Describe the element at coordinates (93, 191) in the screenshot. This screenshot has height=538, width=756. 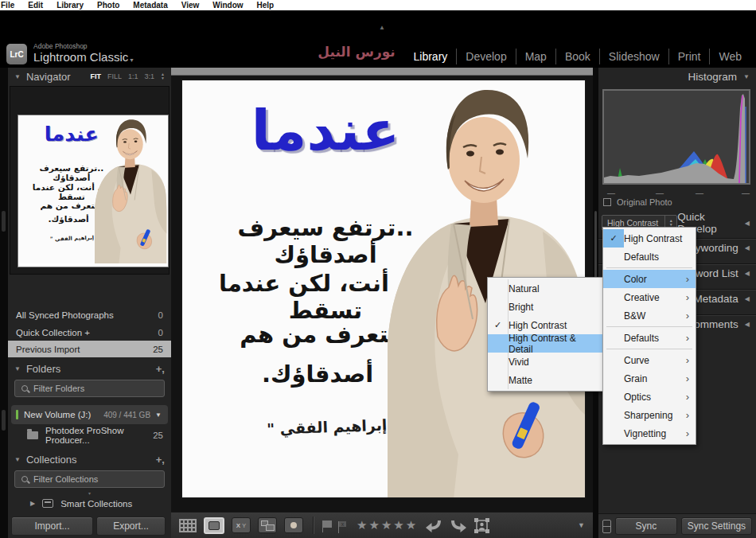
I see `navigator-preview: عندما ..ترتفع سيعرف أصدقاؤك من أنت، لكن …` at that location.